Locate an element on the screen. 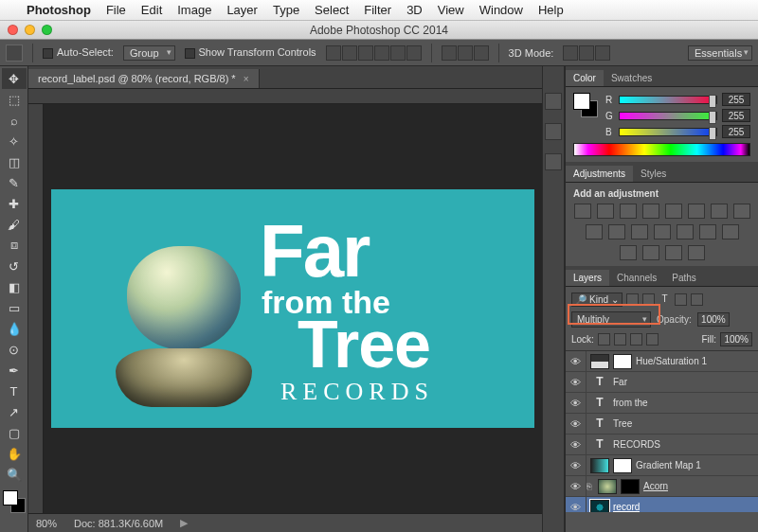 The image size is (758, 532). ps-logo-icon is located at coordinates (14, 53).